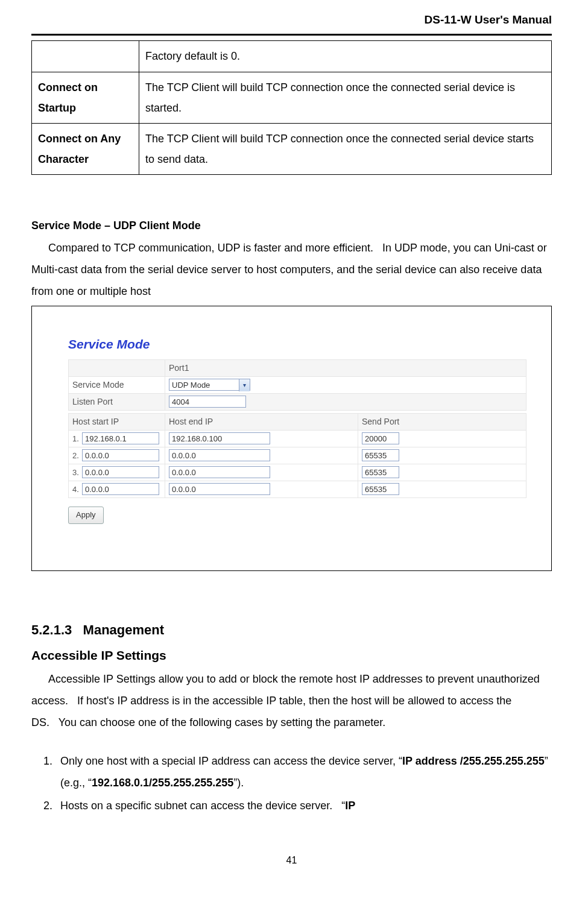 The image size is (588, 922). Describe the element at coordinates (300, 344) in the screenshot. I see `ui-title: Service Mode` at that location.